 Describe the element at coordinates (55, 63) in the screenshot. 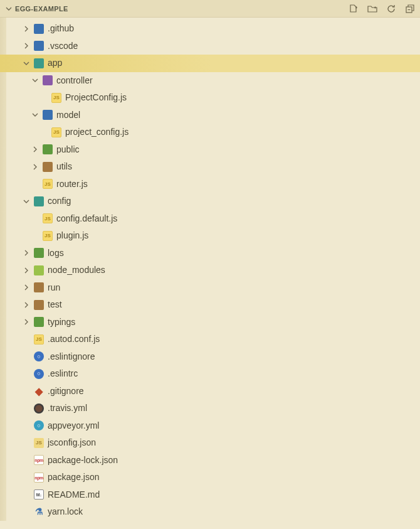

I see `tree-item-label: app` at that location.